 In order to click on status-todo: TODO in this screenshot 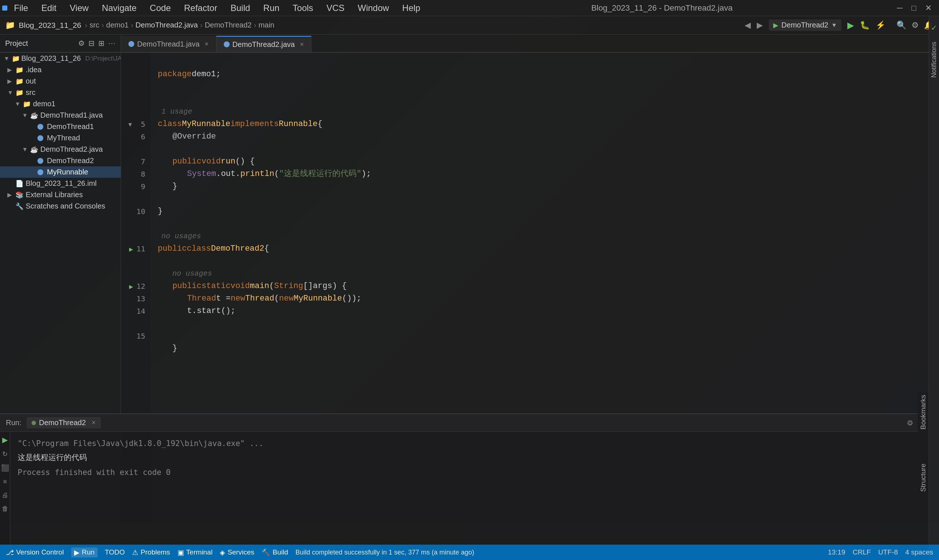, I will do `click(115, 552)`.